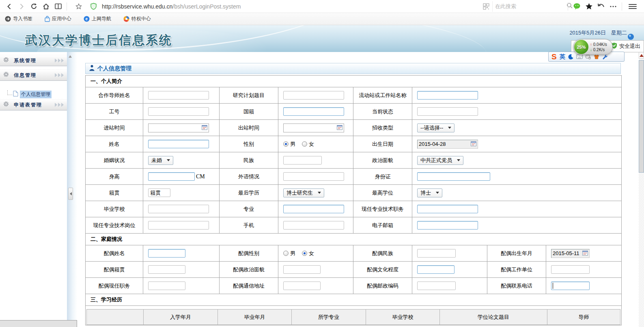  What do you see at coordinates (22, 6) in the screenshot?
I see `forward-button` at bounding box center [22, 6].